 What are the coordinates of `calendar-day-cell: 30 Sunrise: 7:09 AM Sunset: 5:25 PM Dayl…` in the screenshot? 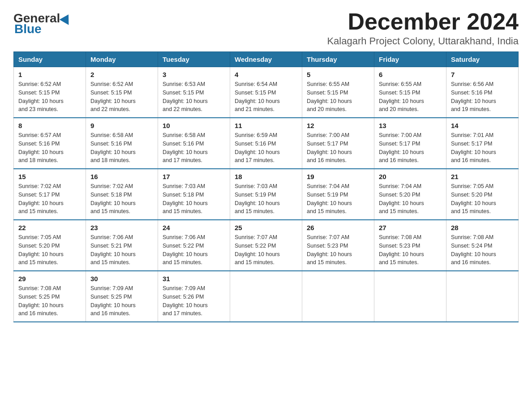 It's located at (122, 296).